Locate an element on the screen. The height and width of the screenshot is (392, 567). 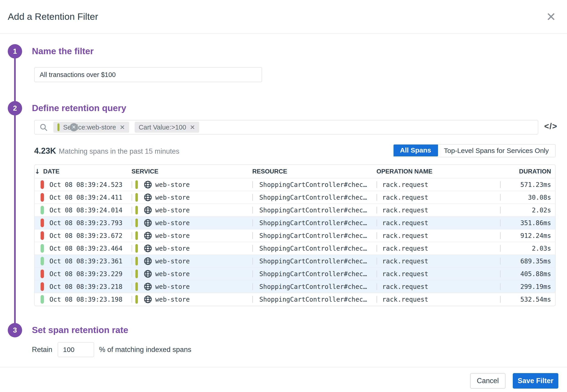
toggle-top-level-spans: Top-Level Spans for Services Only is located at coordinates (496, 151).